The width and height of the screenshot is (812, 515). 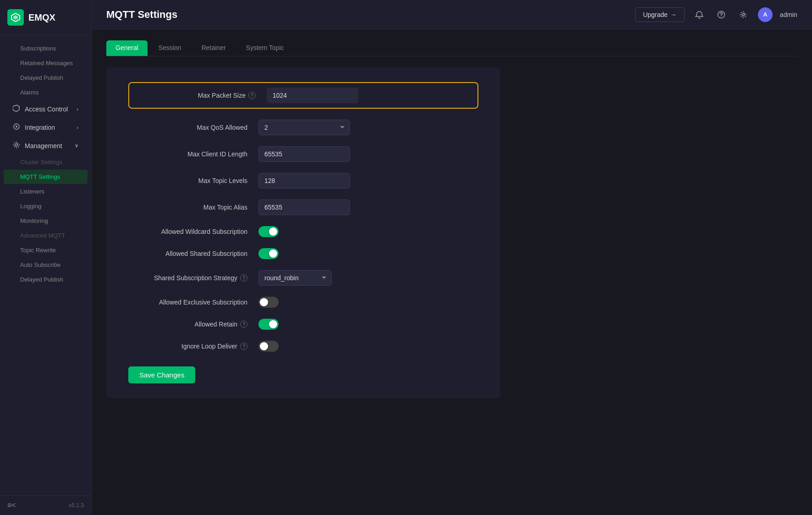 What do you see at coordinates (452, 15) in the screenshot?
I see `header: MQTT Settings Upgrade →` at bounding box center [452, 15].